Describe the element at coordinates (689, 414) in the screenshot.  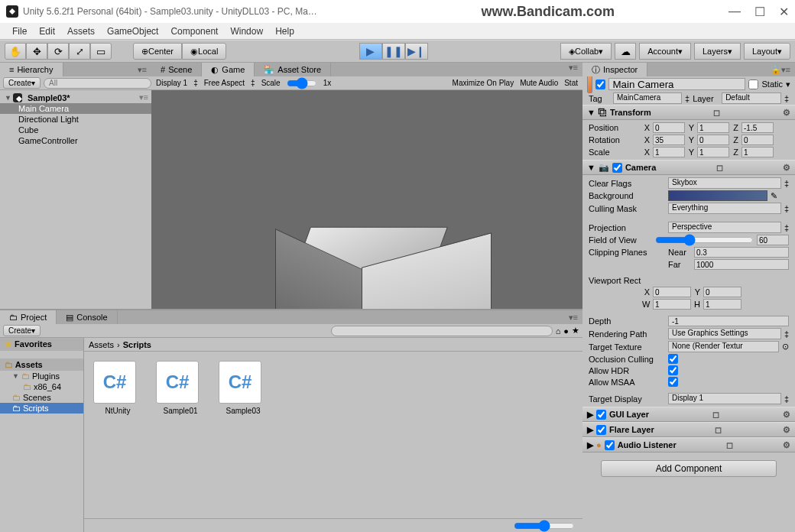
I see `gui-layer-header: ▶ GUI Layer◻⚙` at that location.